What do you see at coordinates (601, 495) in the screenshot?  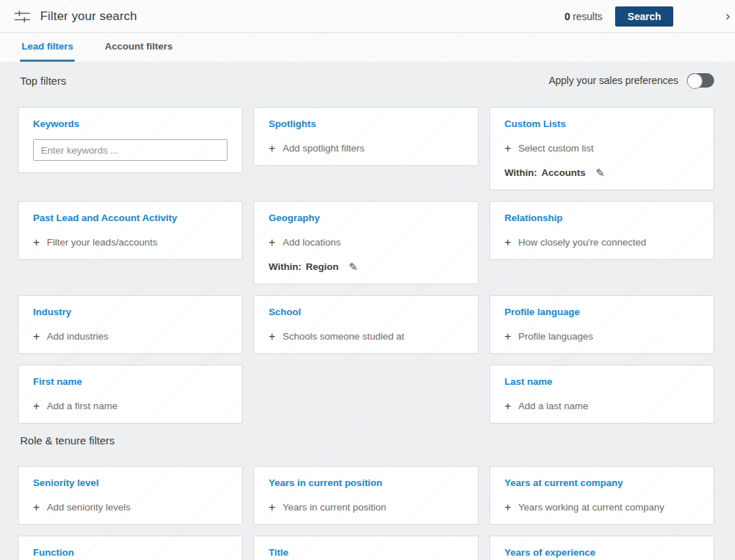 I see `filter-card-years-at-current-company: Years at current company+Years working a…` at bounding box center [601, 495].